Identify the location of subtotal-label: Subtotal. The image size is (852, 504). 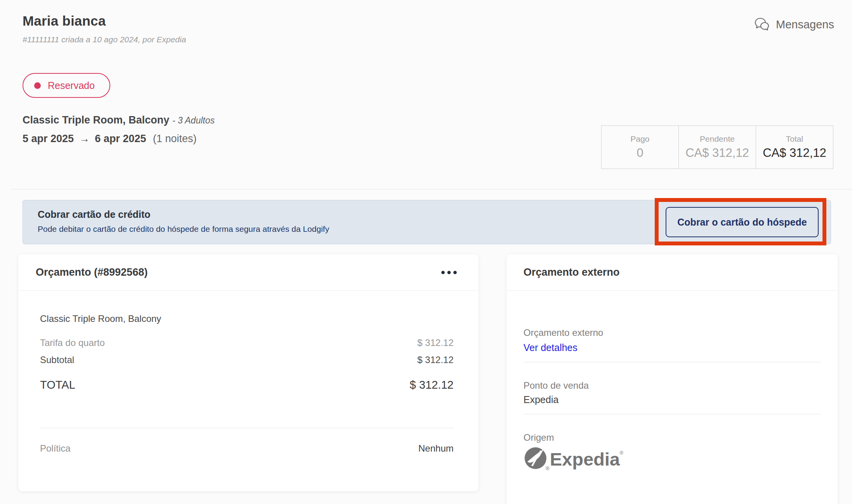
(57, 360).